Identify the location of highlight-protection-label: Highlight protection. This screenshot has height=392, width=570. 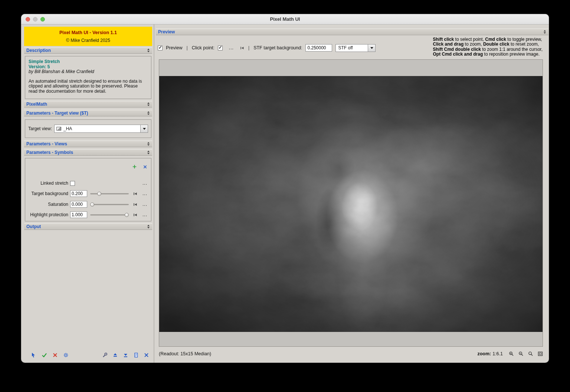
(48, 215).